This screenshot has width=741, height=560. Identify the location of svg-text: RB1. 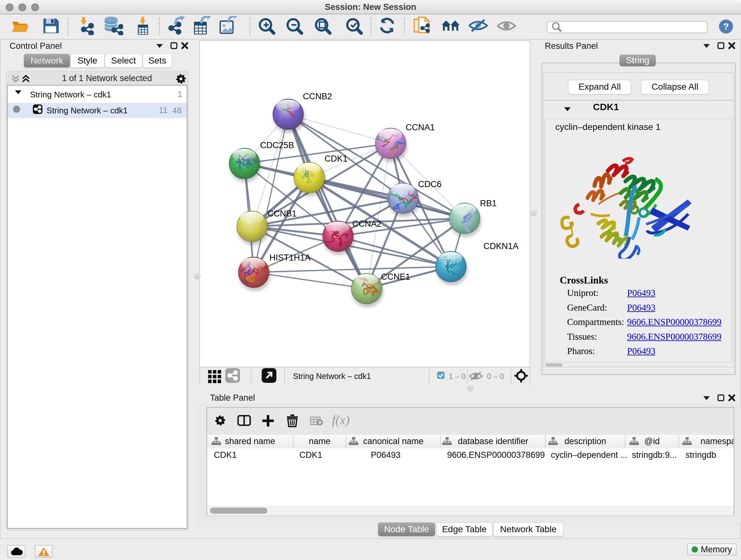
(488, 203).